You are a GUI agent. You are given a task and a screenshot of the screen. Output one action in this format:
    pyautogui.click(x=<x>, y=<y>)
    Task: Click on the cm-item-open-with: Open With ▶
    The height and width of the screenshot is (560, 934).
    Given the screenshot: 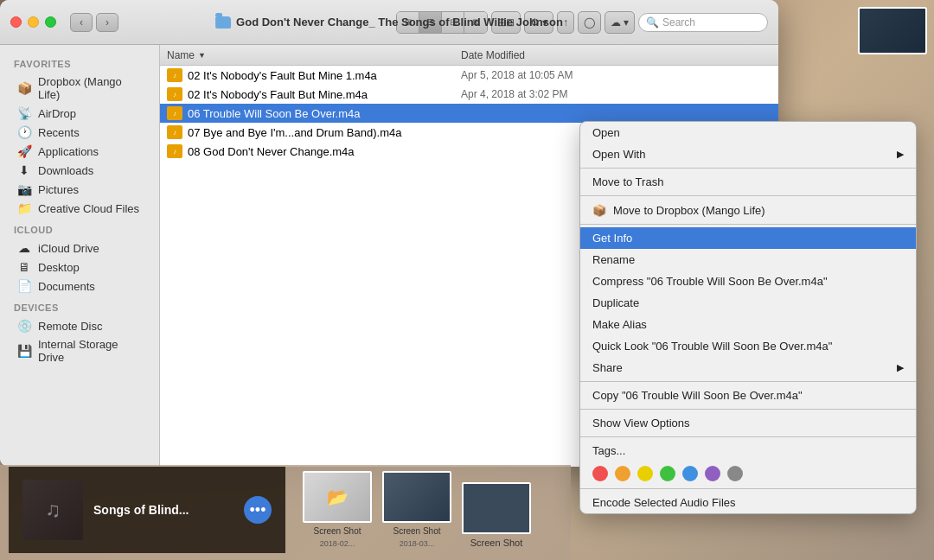 What is the action you would take?
    pyautogui.click(x=748, y=154)
    